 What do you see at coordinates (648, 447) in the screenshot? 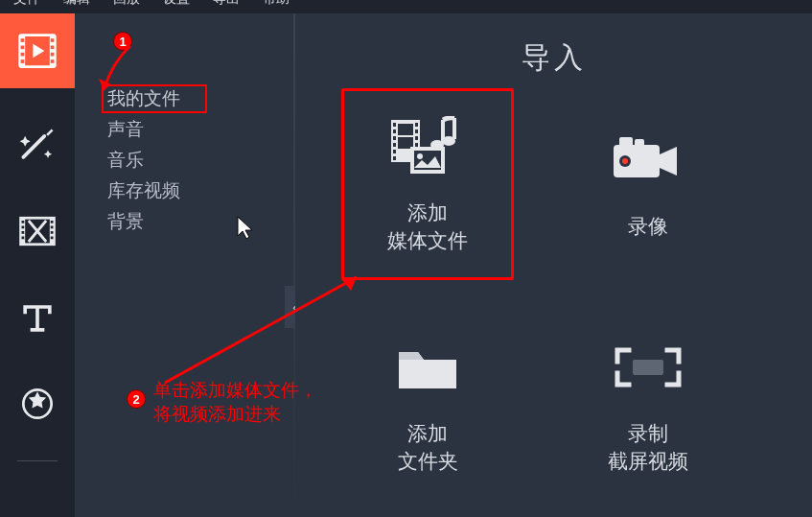
I see `tile-record-screen-label: 录制 截屏视频` at bounding box center [648, 447].